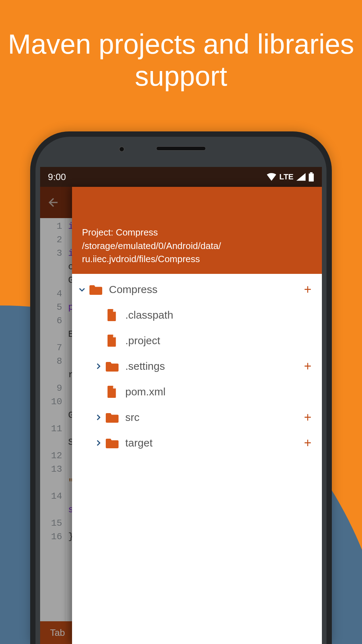 The height and width of the screenshot is (644, 362). What do you see at coordinates (272, 177) in the screenshot?
I see `wifi-icon` at bounding box center [272, 177].